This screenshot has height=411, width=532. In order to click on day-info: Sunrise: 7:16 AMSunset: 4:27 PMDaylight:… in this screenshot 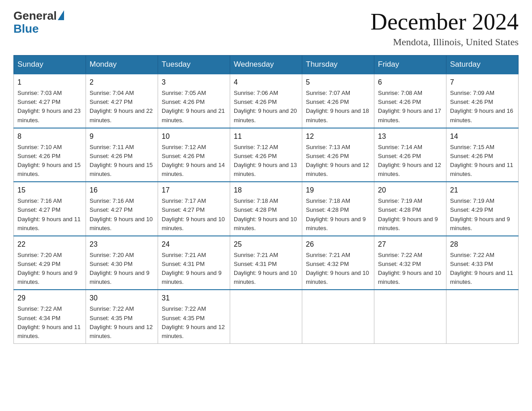, I will do `click(121, 214)`.